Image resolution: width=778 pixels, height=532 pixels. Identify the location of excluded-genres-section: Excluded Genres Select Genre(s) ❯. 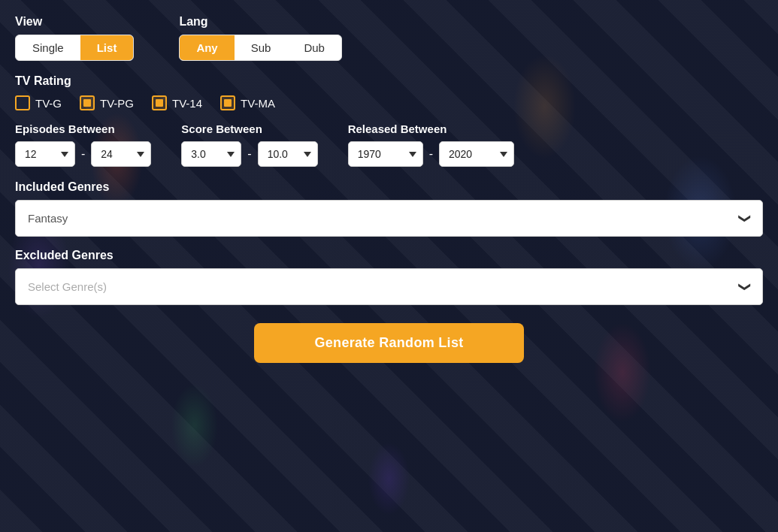
(389, 277).